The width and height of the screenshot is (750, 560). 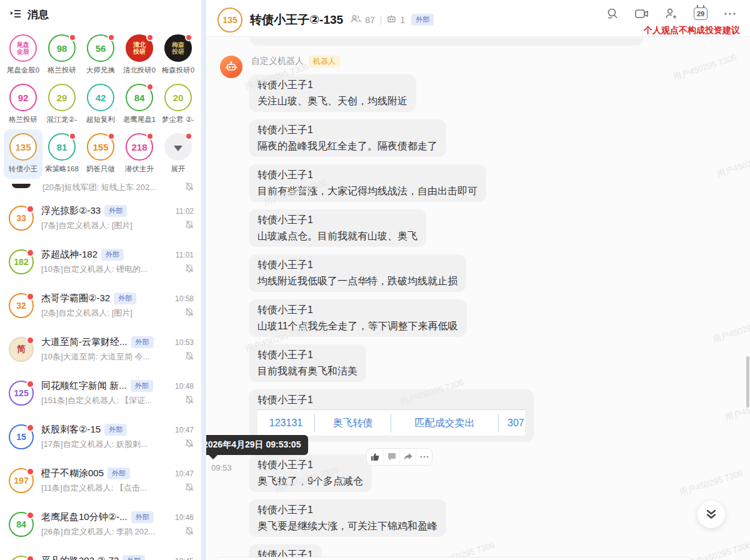 What do you see at coordinates (642, 14) in the screenshot?
I see `video-call-icon` at bounding box center [642, 14].